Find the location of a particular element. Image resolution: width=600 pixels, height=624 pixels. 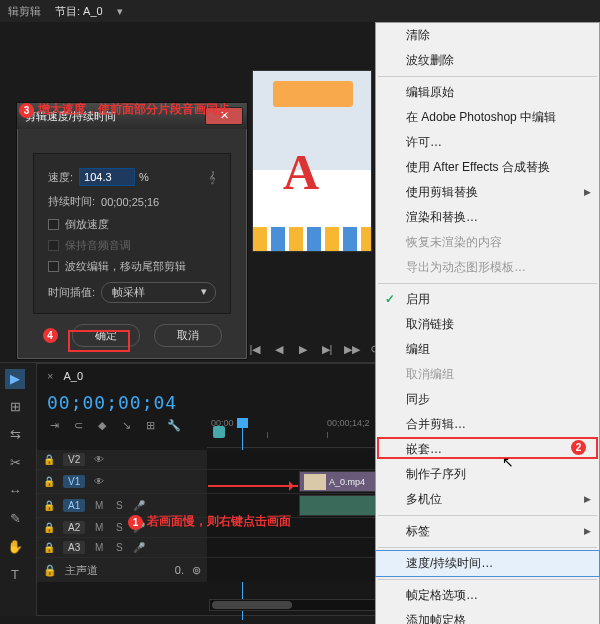

track-a1-label: A1 is located at coordinates (74, 506).